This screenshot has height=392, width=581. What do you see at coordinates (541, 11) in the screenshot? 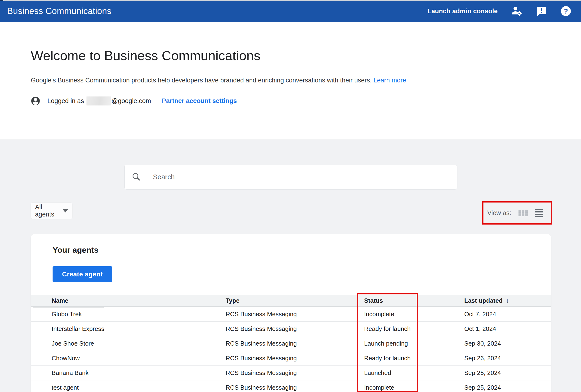
I see `feedback-icon` at bounding box center [541, 11].